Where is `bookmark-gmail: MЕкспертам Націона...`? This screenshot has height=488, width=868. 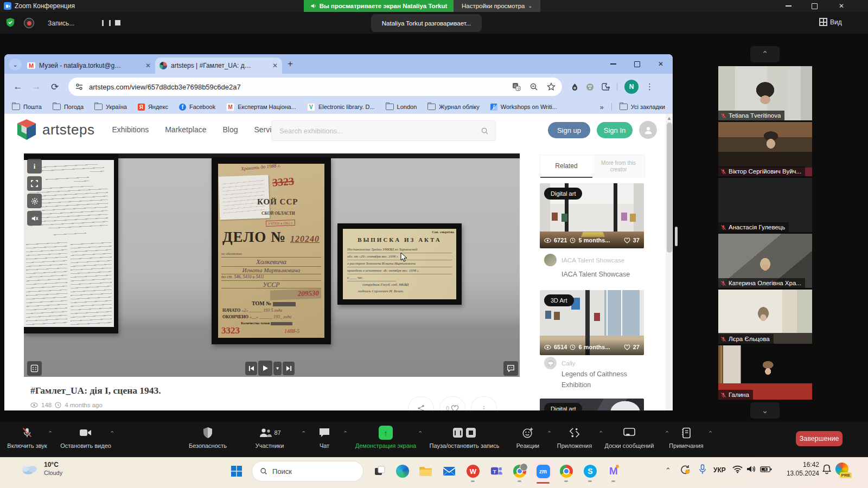
bookmark-gmail: MЕкспертам Націона... is located at coordinates (261, 107).